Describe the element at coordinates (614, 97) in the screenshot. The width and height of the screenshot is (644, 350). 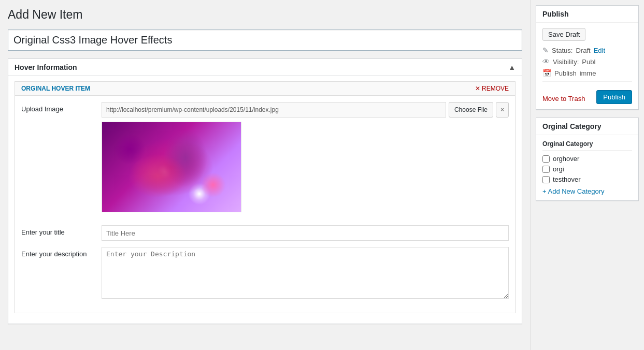
I see `publish-button: Publish` at that location.